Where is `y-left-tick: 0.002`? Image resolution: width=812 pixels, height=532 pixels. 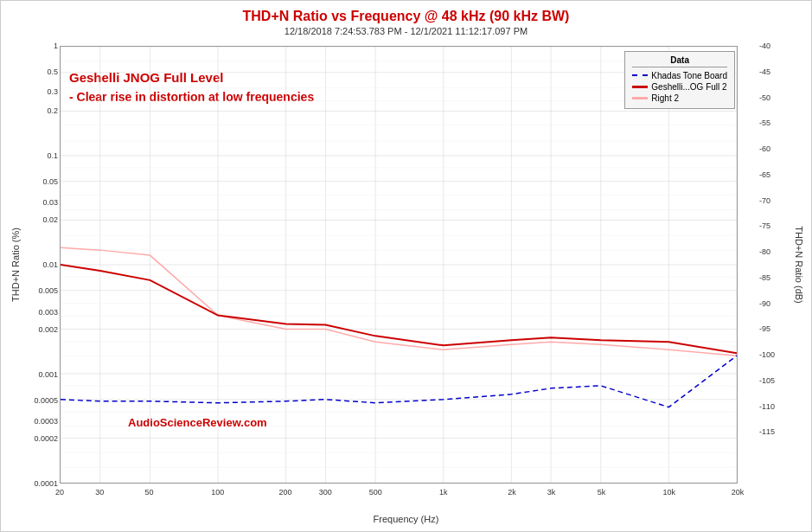 y-left-tick: 0.002 is located at coordinates (42, 330).